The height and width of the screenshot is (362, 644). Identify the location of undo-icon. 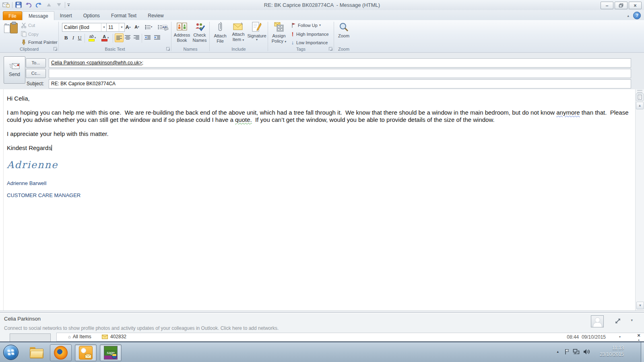
(29, 5).